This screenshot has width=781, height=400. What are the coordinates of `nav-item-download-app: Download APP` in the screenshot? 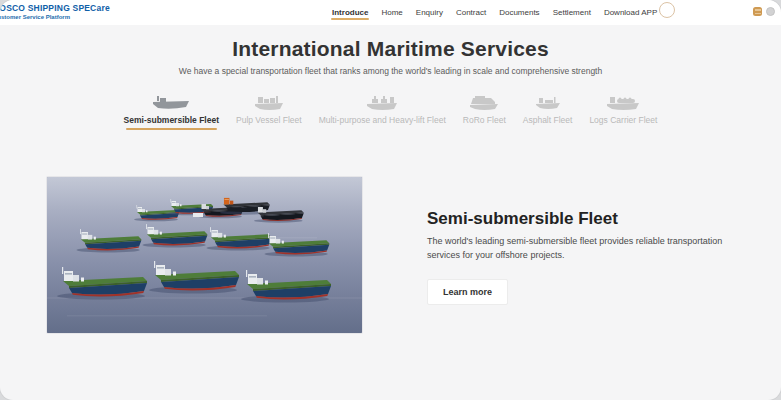 It's located at (630, 13).